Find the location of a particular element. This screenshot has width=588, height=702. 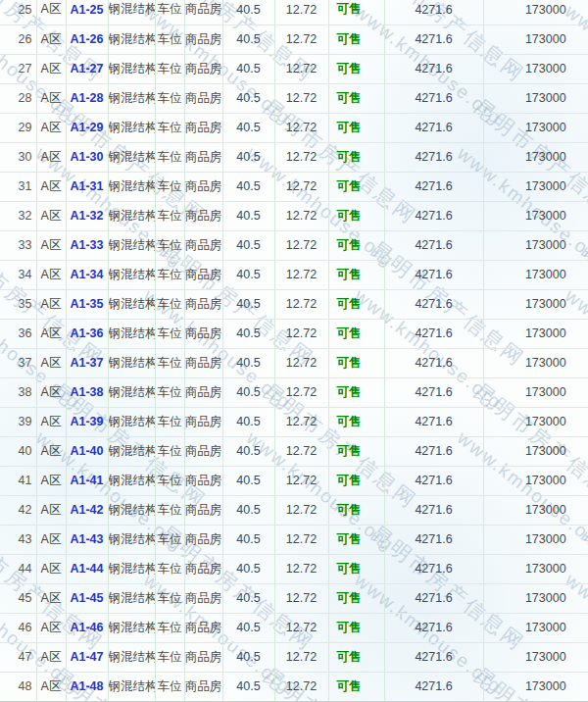

unit-link: A1-44 is located at coordinates (86, 569).